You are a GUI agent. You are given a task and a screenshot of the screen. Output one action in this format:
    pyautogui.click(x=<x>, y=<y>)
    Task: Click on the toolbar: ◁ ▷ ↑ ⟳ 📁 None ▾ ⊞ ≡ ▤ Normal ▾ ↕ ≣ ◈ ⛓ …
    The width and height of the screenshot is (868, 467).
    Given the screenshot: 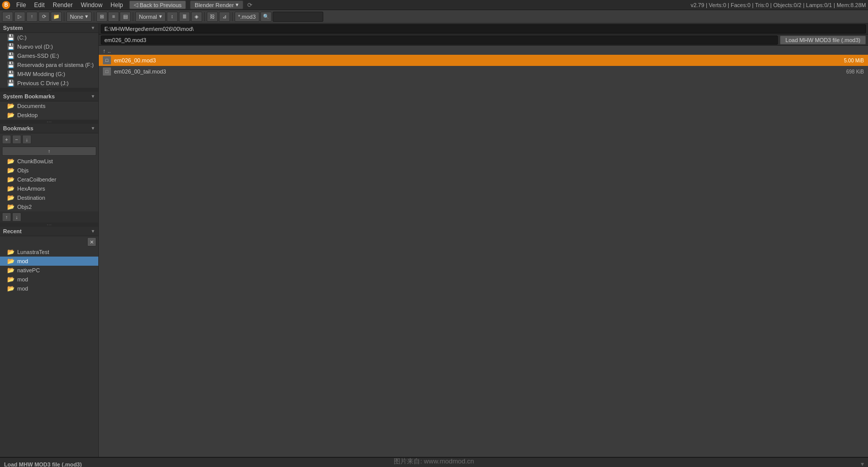 What is the action you would take?
    pyautogui.click(x=434, y=17)
    